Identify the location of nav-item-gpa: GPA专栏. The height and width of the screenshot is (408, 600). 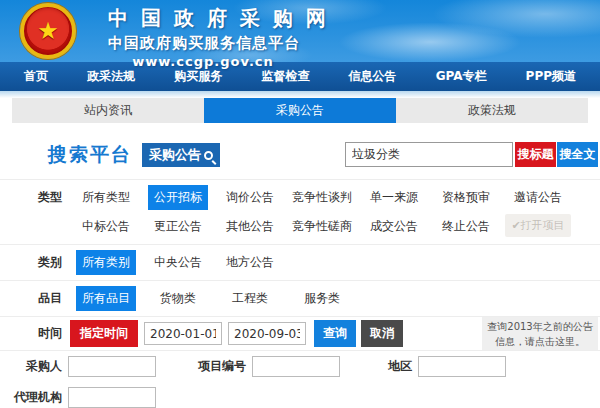
(462, 76).